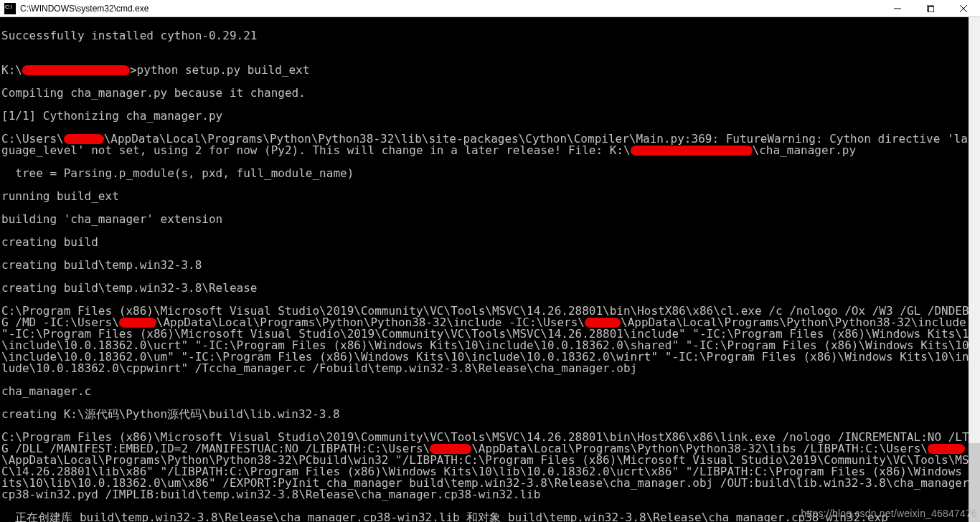  I want to click on output-line: 正在创建库 build\temp.win32-3.8\Release\cha_m…, so click(490, 517).